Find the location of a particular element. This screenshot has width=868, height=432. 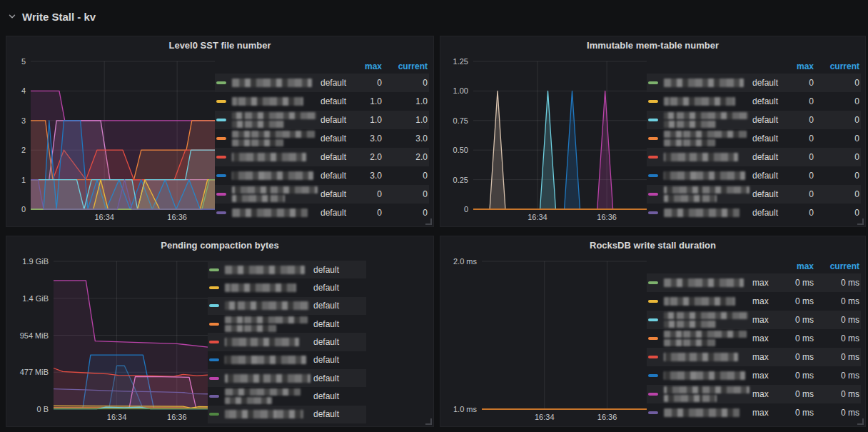

panel-title: Level0 SST file number is located at coordinates (220, 46).